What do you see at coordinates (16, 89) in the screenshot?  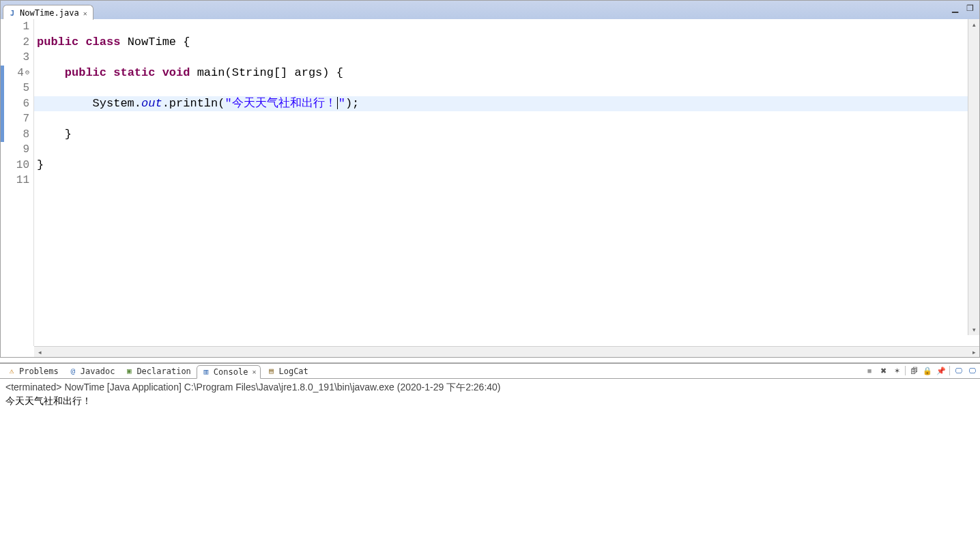 I see `line-number: 5` at bounding box center [16, 89].